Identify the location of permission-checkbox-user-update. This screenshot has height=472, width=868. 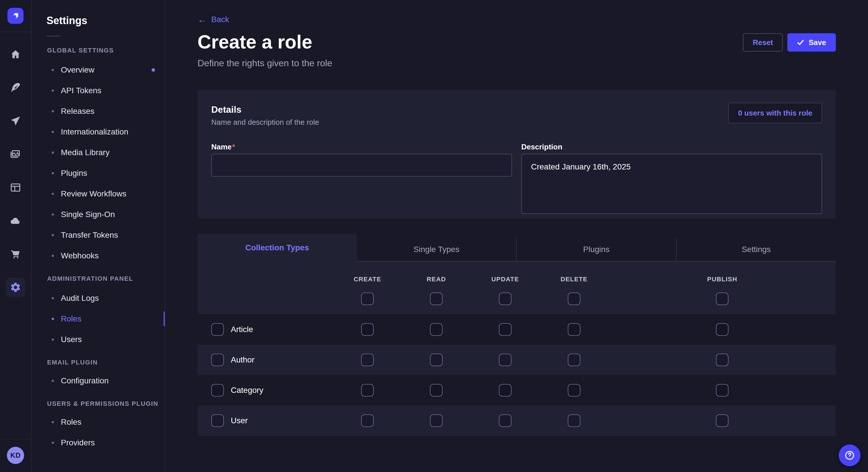
(505, 421).